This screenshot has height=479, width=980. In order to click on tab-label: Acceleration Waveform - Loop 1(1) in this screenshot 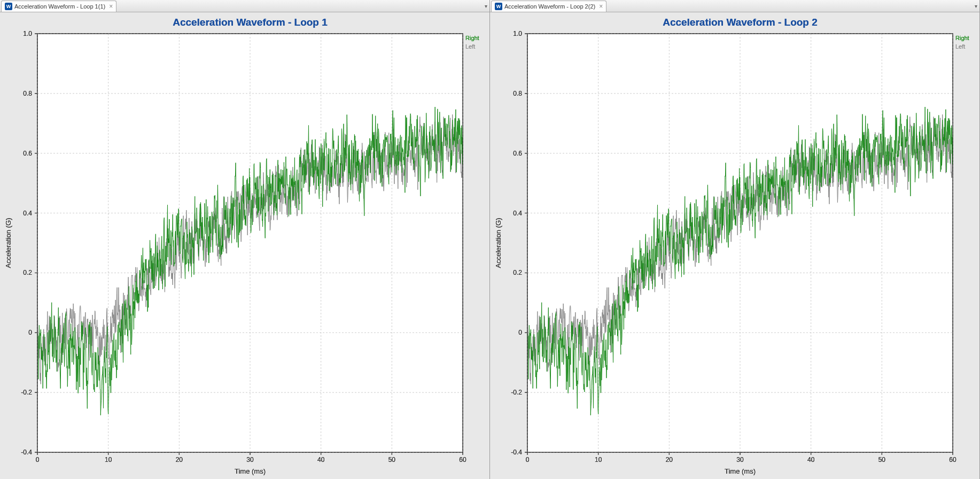, I will do `click(60, 6)`.